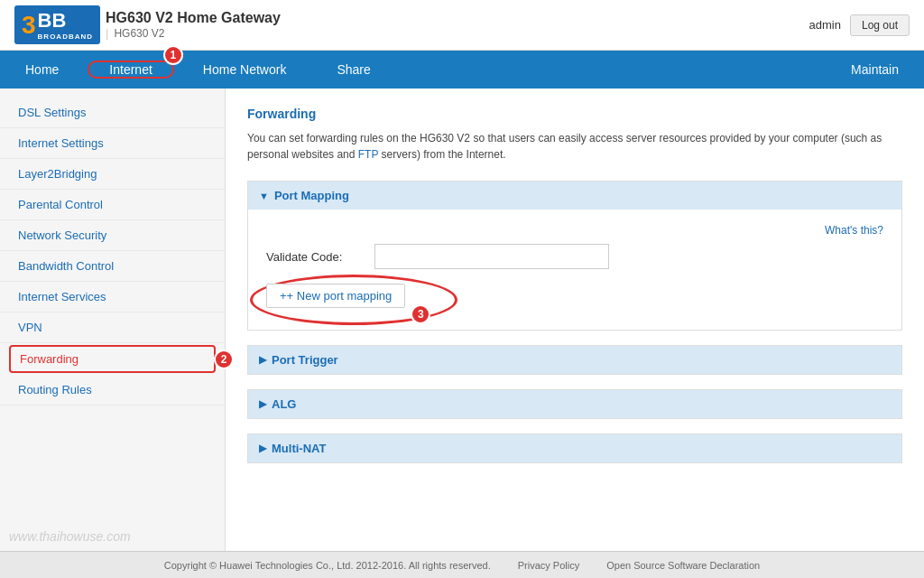 This screenshot has width=924, height=578. I want to click on footer: Copyright © Huawei Technologies Co., Ltd…, so click(462, 564).